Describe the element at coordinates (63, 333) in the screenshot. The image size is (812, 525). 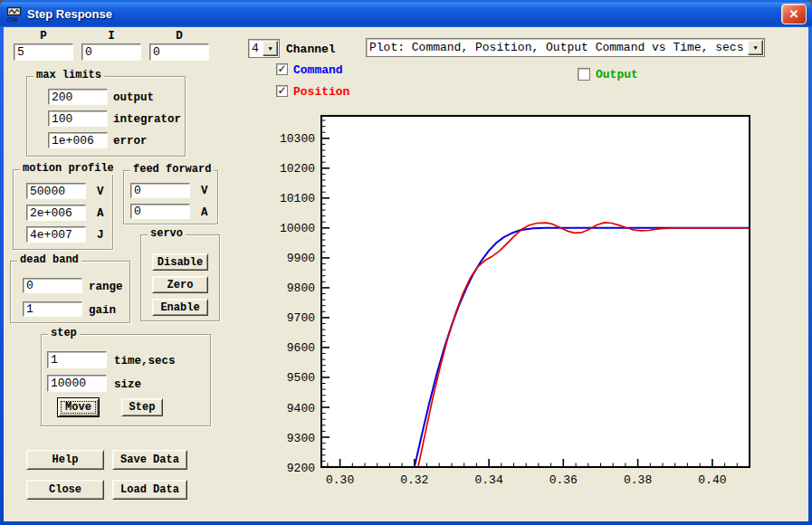
I see `step-group-title: step` at that location.